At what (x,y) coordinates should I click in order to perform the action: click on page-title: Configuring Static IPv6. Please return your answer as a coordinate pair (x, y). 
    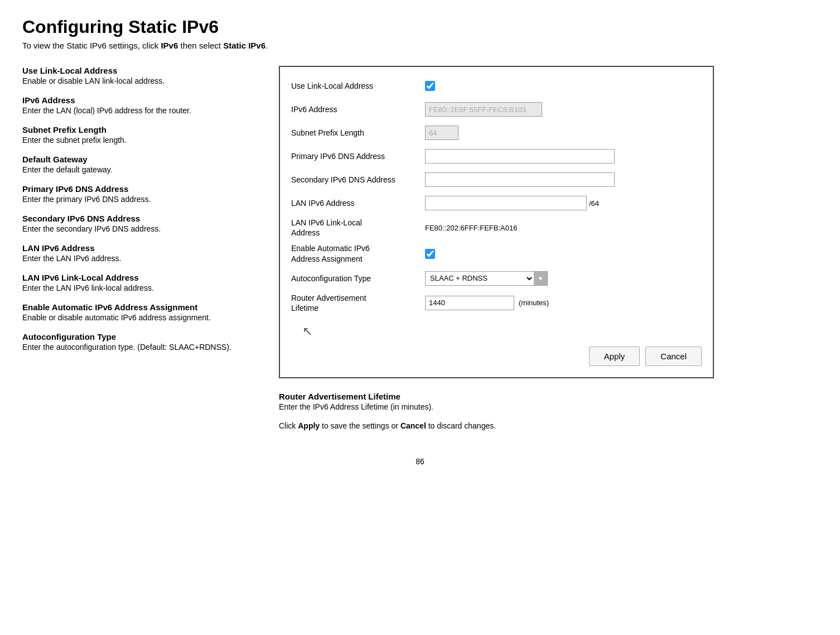
    Looking at the image, I should click on (420, 27).